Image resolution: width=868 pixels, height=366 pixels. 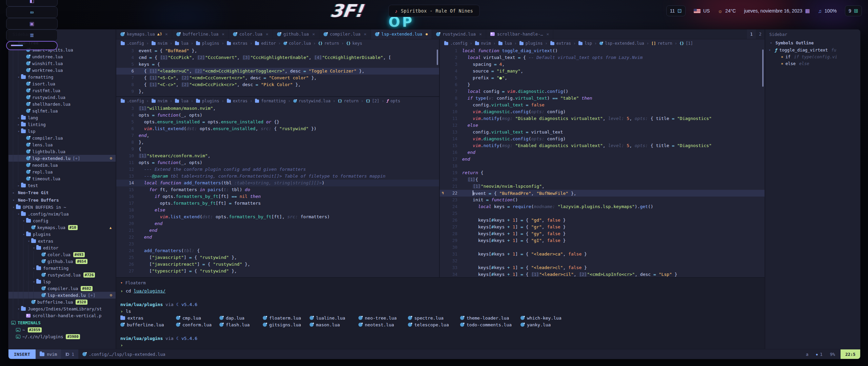 What do you see at coordinates (62, 200) in the screenshot?
I see `section-header-neo-tree-buffers: ▾Neo-Tree Buffers` at bounding box center [62, 200].